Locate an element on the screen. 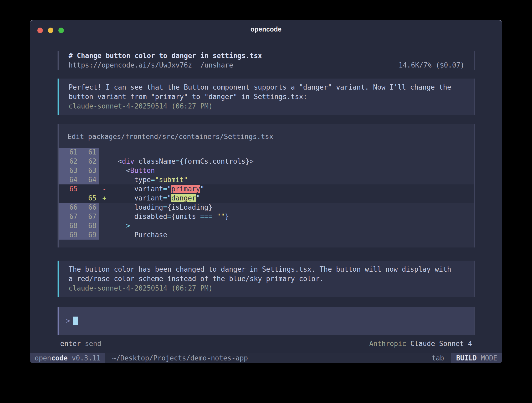 This screenshot has height=403, width=532. line-number-new: 65 is located at coordinates (87, 198).